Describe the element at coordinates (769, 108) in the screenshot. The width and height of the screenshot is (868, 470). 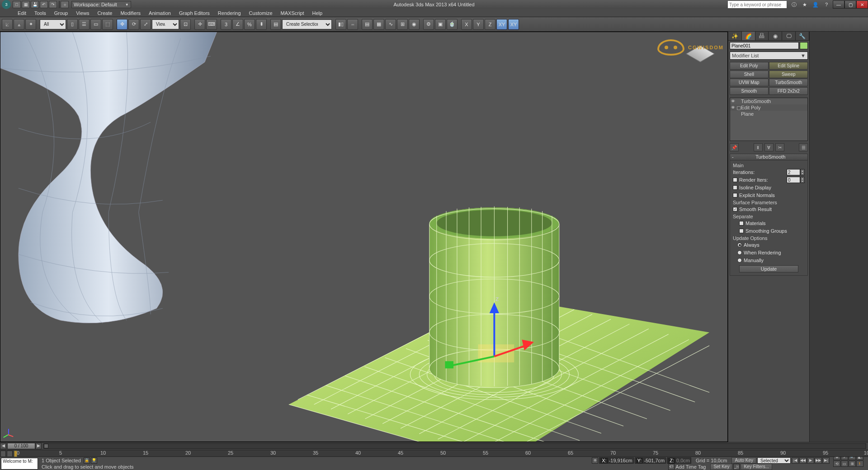
I see `stack-item-editpoly: 👁▢Edit Poly` at that location.